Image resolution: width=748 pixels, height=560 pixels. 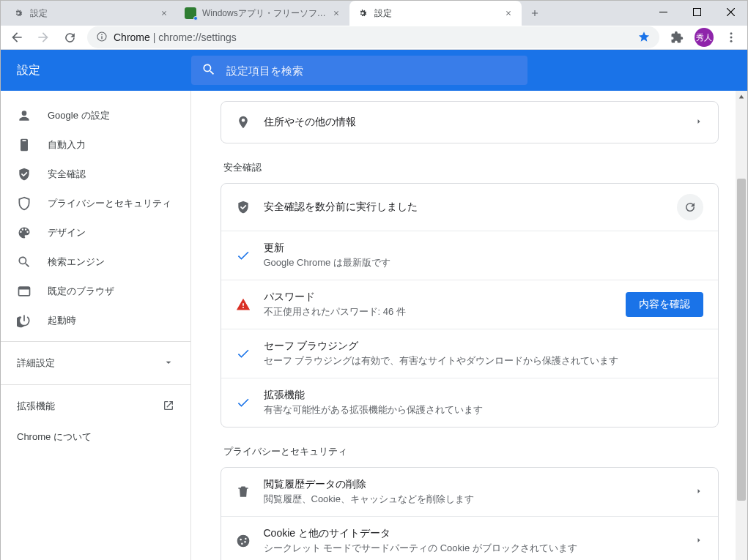 I want to click on maximize-button, so click(x=697, y=12).